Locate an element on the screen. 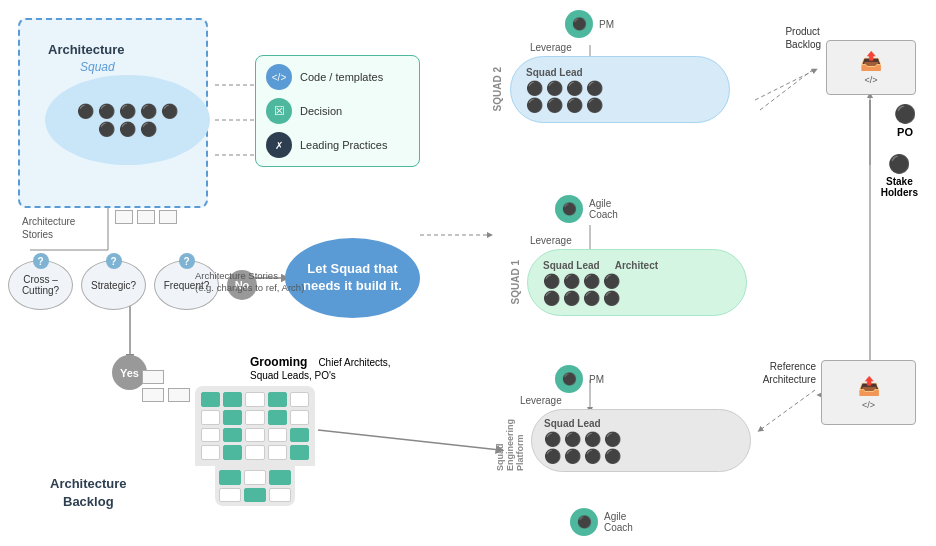 The width and height of the screenshot is (936, 546). platform-persons: ⚫ ⚫ ⚫ ⚫ ⚫ ⚫ ⚫ ⚫ is located at coordinates (582, 448).